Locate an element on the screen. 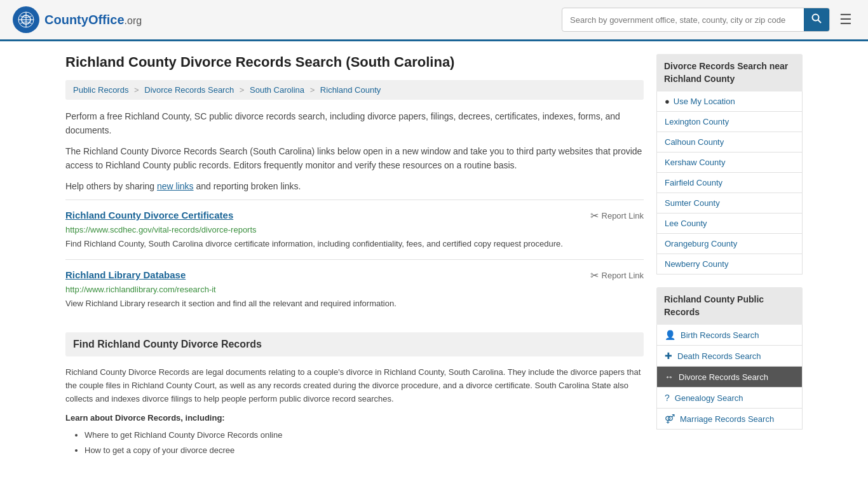  record-title-2: Richland Library Database is located at coordinates (126, 274).